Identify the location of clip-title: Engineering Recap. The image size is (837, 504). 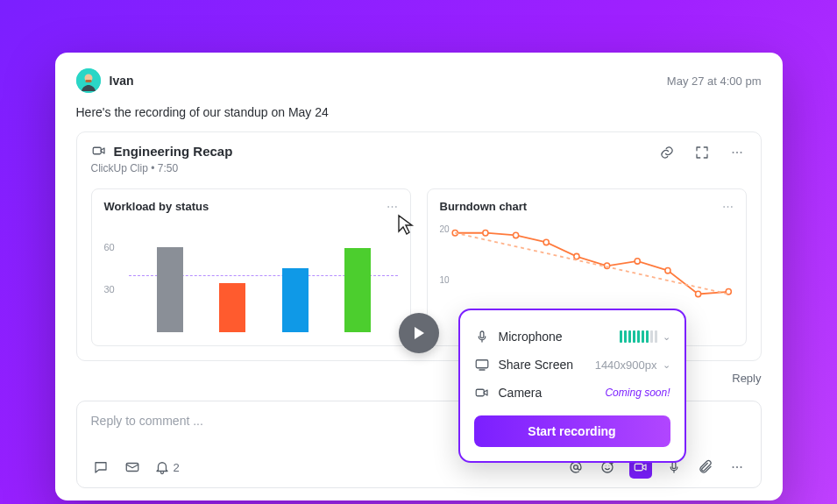
(174, 151).